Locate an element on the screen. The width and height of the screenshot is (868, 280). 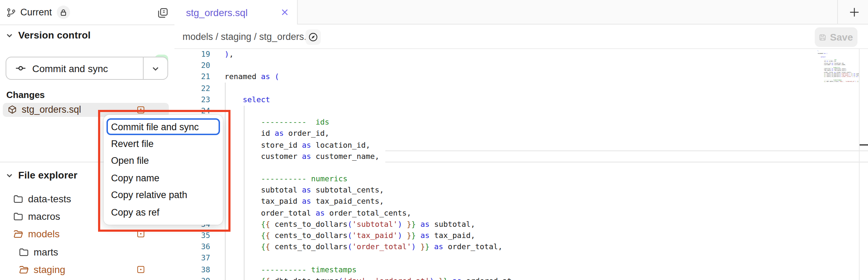
code-line-33: 33 order_total as order_total_cents, is located at coordinates (521, 213).